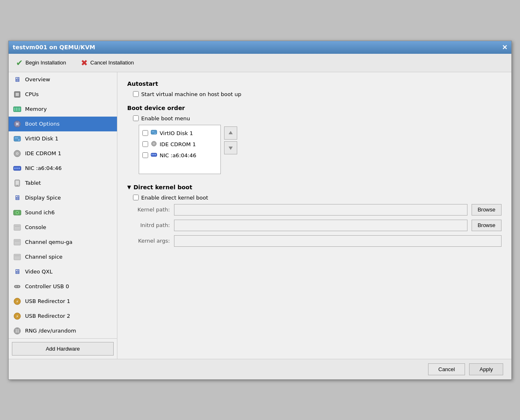 The width and height of the screenshot is (520, 420). I want to click on boot-item-nic-checkbox, so click(145, 155).